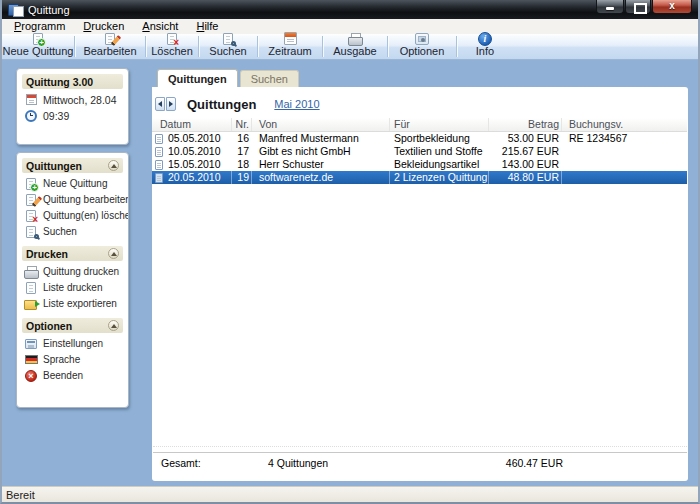 Image resolution: width=700 pixels, height=504 pixels. What do you see at coordinates (228, 46) in the screenshot?
I see `toolbar-search-button: Suchen` at bounding box center [228, 46].